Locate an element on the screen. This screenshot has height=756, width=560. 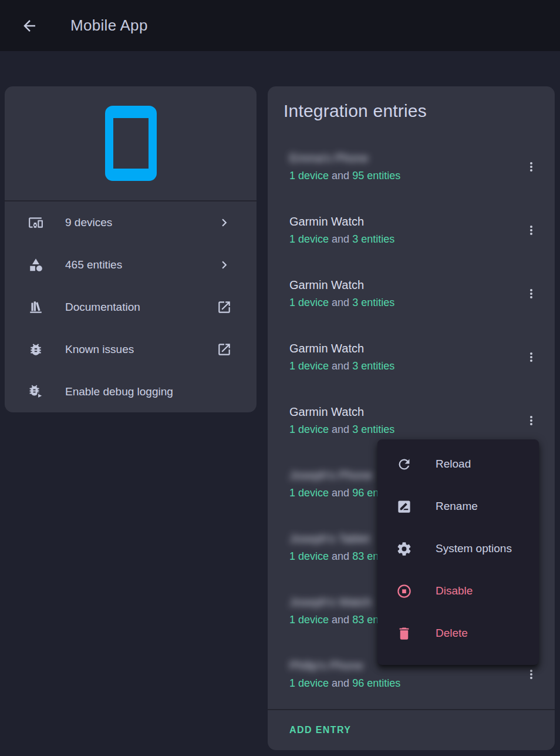
devices-icon is located at coordinates (36, 223).